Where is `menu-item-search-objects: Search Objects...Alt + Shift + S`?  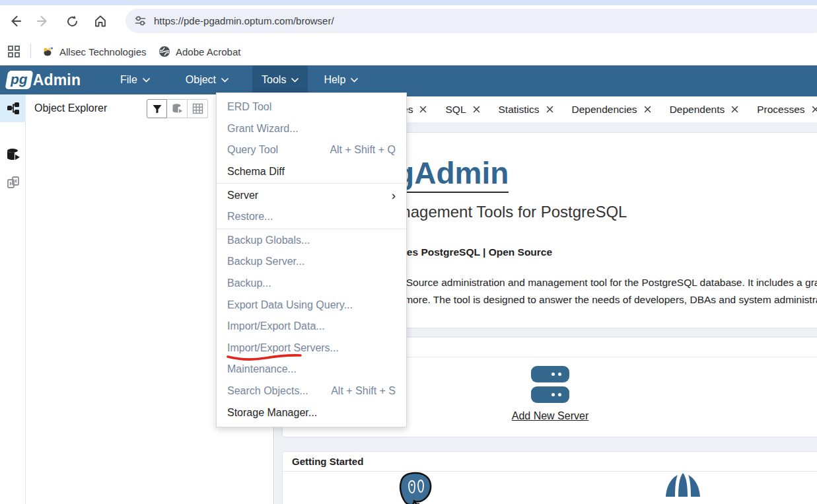
menu-item-search-objects: Search Objects...Alt + Shift + S is located at coordinates (312, 391).